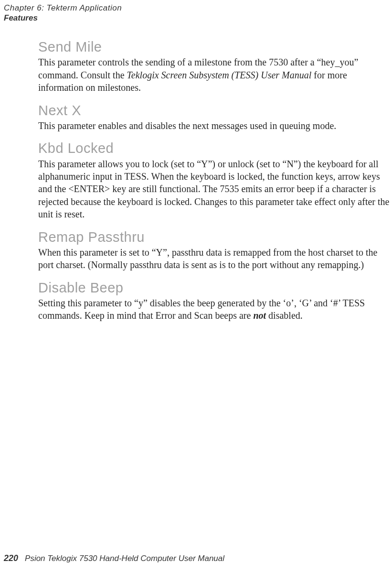  What do you see at coordinates (63, 18) in the screenshot?
I see `header-section-line: Features` at bounding box center [63, 18].